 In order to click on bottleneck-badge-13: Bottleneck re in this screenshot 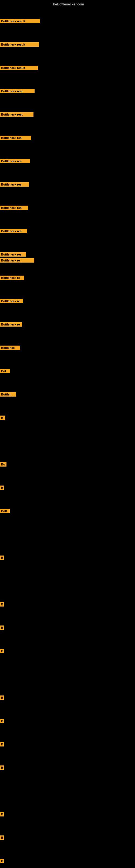, I will do `click(12, 278)`.